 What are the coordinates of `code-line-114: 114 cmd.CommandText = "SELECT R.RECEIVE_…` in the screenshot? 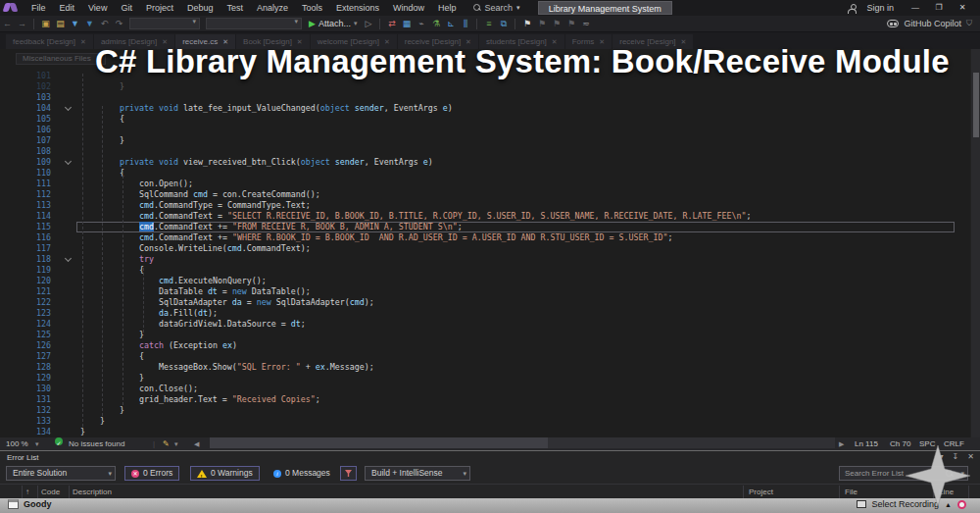 It's located at (484, 216).